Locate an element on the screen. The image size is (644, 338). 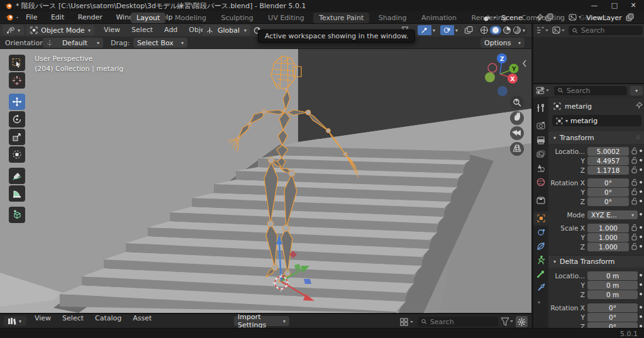
asset-search-input is located at coordinates (462, 322).